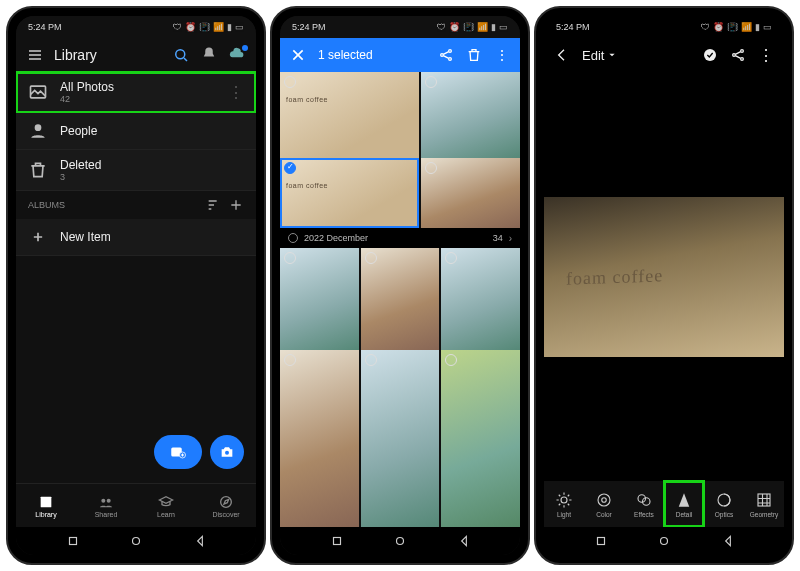 The width and height of the screenshot is (800, 571). Describe the element at coordinates (136, 238) in the screenshot. I see `row-new-item: New Item` at that location.